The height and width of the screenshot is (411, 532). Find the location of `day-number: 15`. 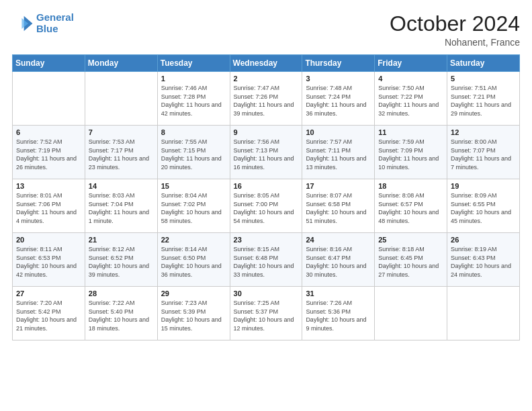

day-number: 15 is located at coordinates (193, 186).